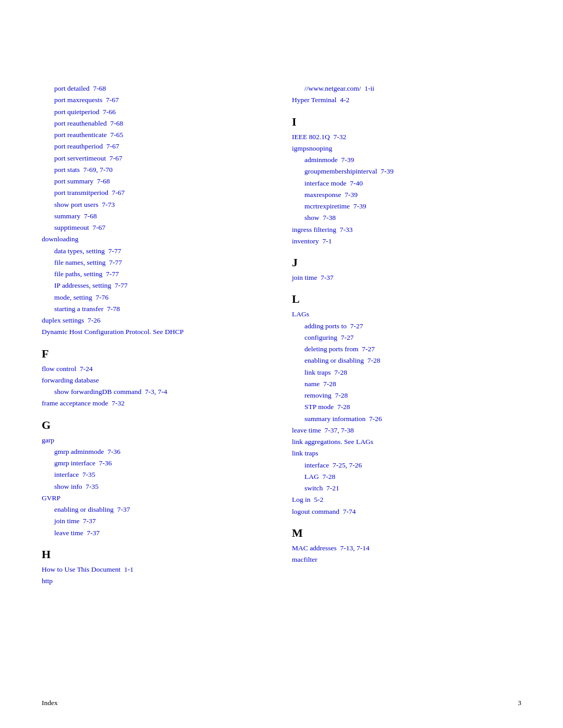  What do you see at coordinates (407, 299) in the screenshot?
I see `section-letter-l: L` at bounding box center [407, 299].